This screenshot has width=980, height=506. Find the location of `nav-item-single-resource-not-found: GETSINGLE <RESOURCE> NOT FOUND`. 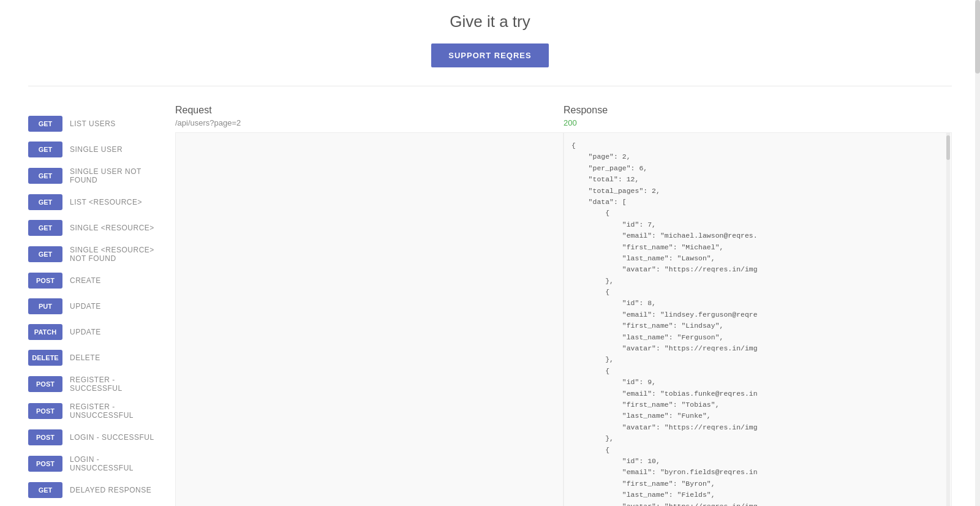

nav-item-single-resource-not-found: GETSINGLE <RESOURCE> NOT FOUND is located at coordinates (96, 254).